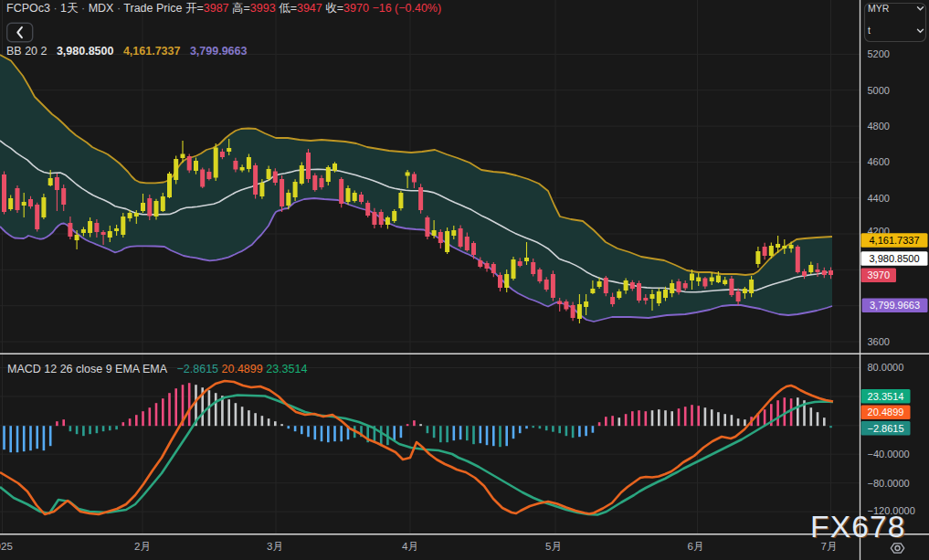 This screenshot has width=929, height=560. Describe the element at coordinates (143, 546) in the screenshot. I see `svg-text: 2月` at that location.